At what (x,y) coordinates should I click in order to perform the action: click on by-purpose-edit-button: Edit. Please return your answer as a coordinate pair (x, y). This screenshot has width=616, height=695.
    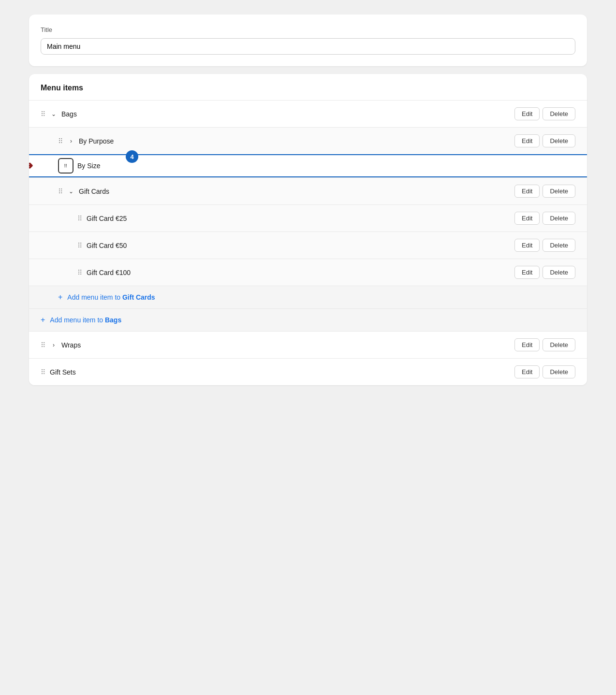
    Looking at the image, I should click on (527, 141).